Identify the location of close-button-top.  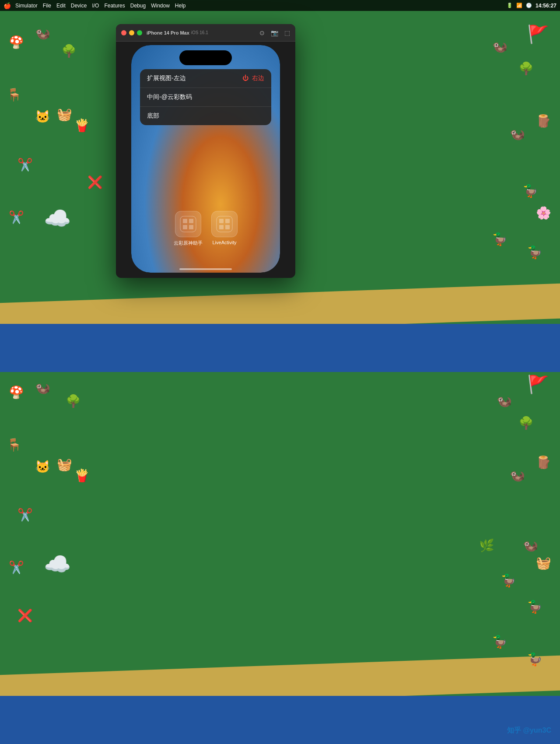
(124, 33).